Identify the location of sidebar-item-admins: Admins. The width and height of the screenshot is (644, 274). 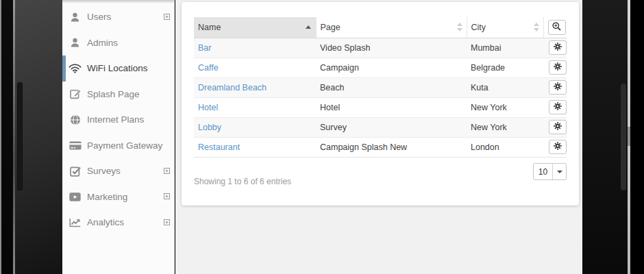
(118, 43).